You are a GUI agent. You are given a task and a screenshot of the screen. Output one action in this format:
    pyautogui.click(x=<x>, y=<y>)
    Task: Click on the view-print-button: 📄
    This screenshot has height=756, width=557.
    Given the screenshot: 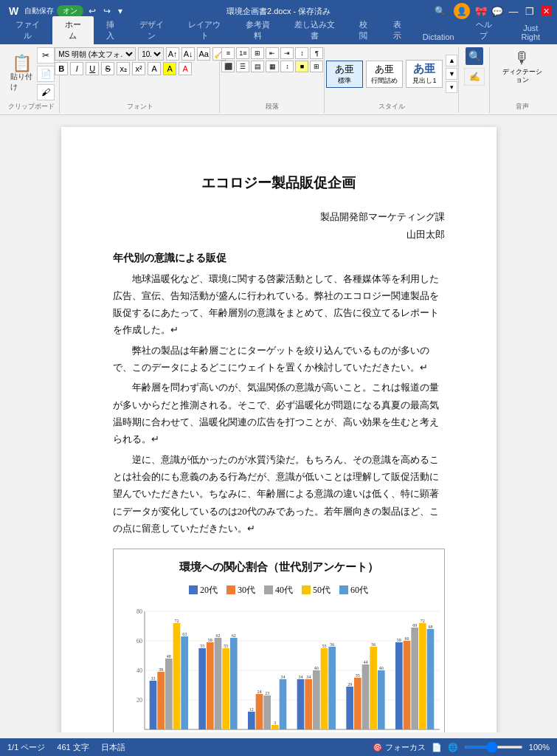 What is the action you would take?
    pyautogui.click(x=437, y=747)
    